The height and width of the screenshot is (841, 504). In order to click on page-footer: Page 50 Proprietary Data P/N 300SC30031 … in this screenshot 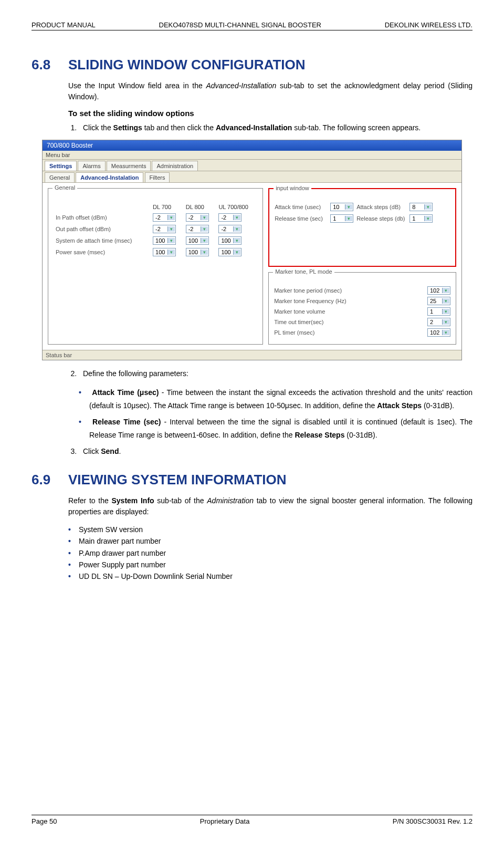, I will do `click(252, 820)`.